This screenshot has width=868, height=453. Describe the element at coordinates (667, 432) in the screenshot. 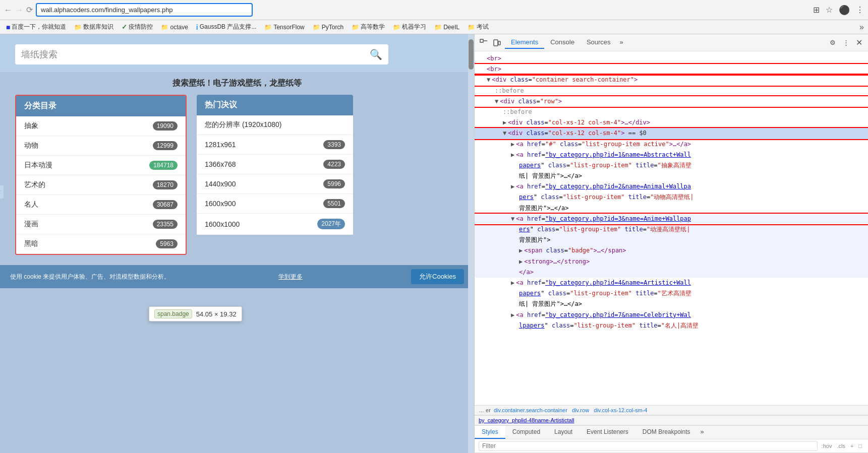

I see `styles-tab-dom-breakpoints: DOM Breakpoints` at that location.